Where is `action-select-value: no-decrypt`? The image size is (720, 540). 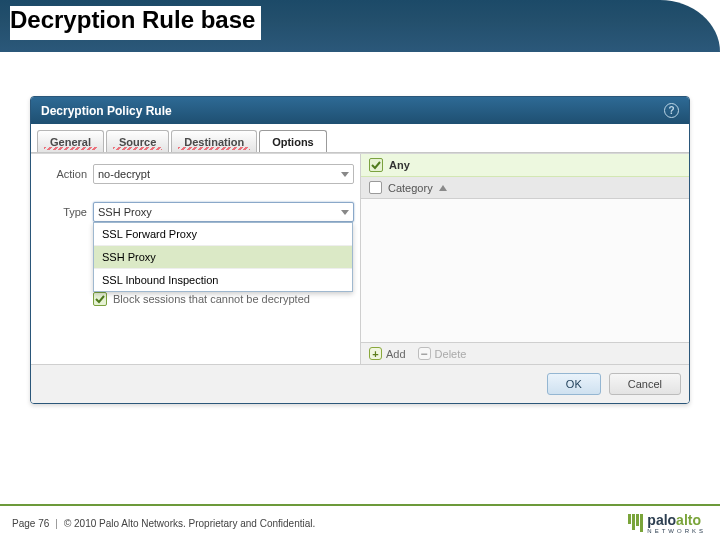
action-select-value: no-decrypt is located at coordinates (124, 174).